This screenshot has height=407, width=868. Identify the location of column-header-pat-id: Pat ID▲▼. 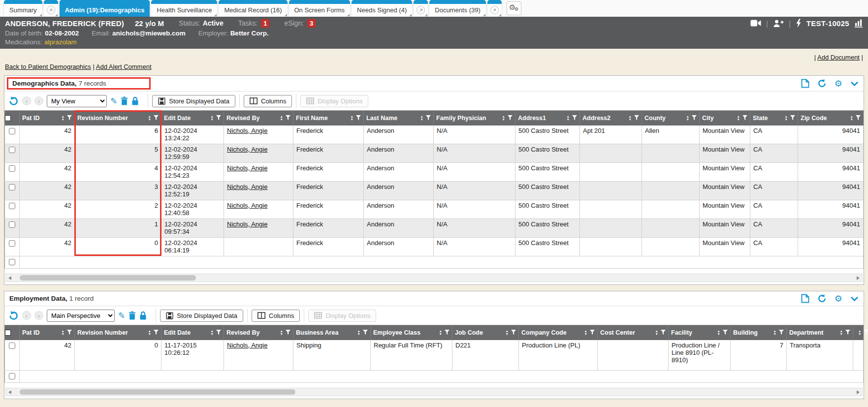
(47, 118).